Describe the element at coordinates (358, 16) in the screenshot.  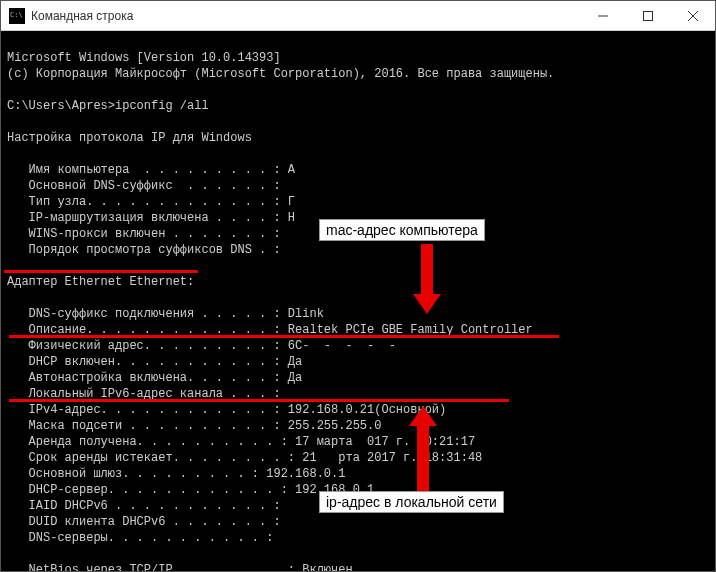
I see `titlebar: Командная строка` at that location.